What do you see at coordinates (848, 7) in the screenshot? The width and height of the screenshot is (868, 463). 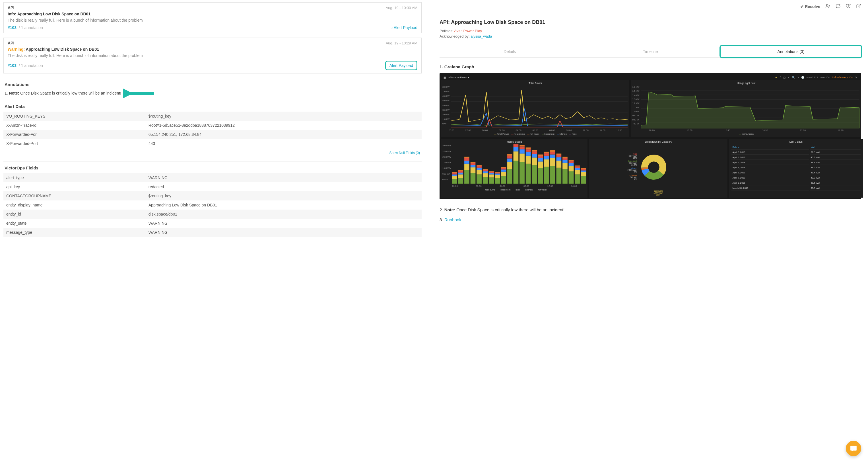 I see `snooze-icon` at bounding box center [848, 7].